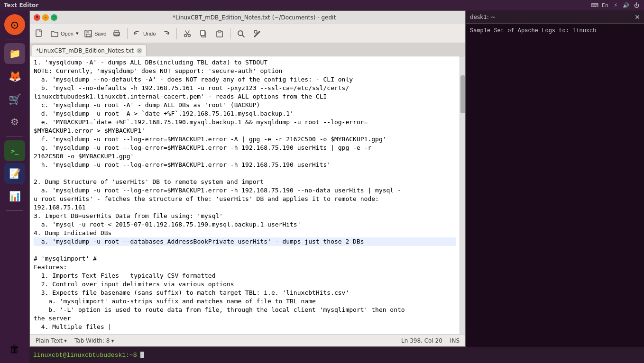  Describe the element at coordinates (245, 88) in the screenshot. I see `code-line: b. 'mysql --no-defaults -h 192.168.75.16…` at that location.